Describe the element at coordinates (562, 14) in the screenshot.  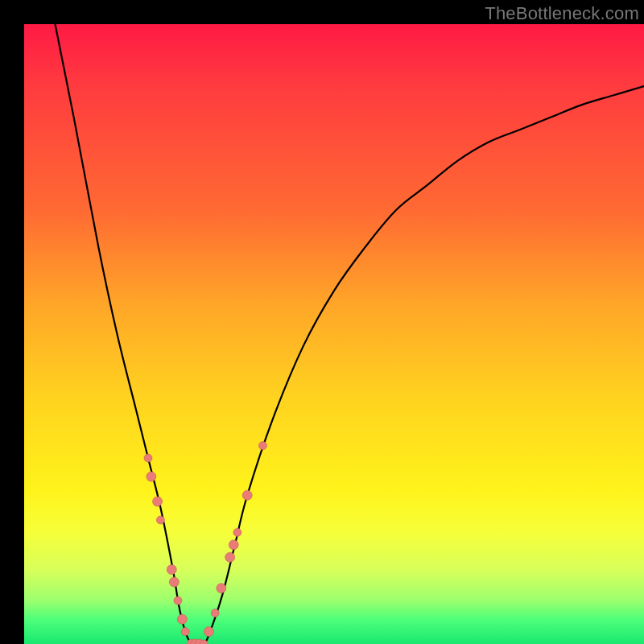
I see `watermark-text: TheBottleneck.com` at that location.